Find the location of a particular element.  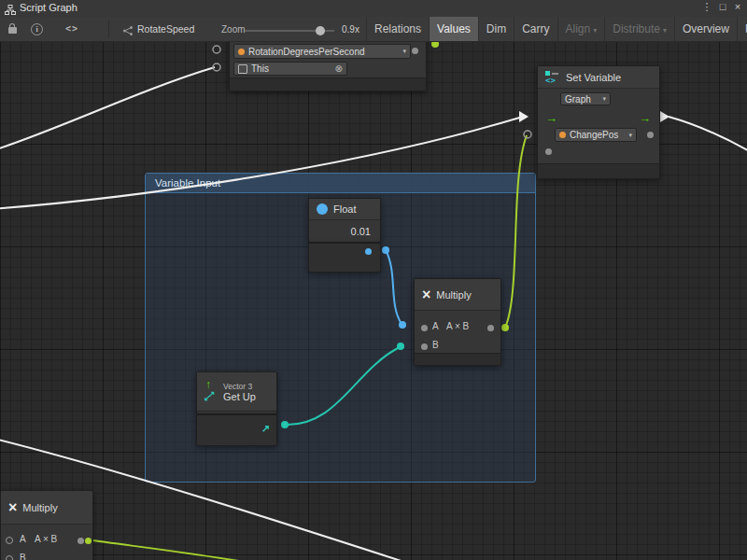

wire-flow-in is located at coordinates (261, 162).